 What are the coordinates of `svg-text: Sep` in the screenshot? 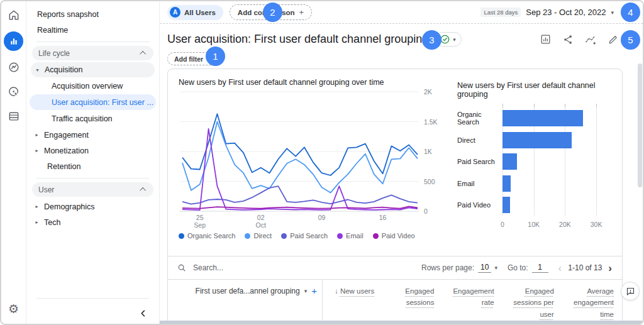 It's located at (200, 225).